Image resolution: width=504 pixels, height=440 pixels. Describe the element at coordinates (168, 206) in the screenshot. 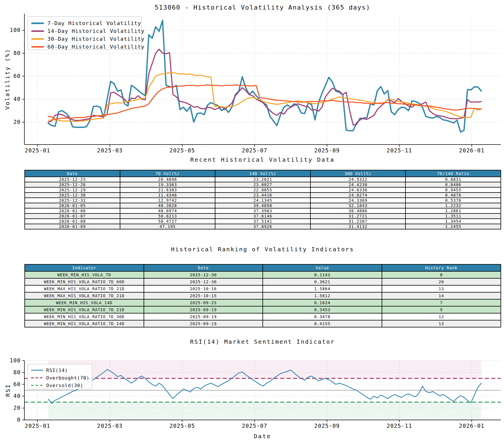

I see `table-cell: 48.3028` at that location.